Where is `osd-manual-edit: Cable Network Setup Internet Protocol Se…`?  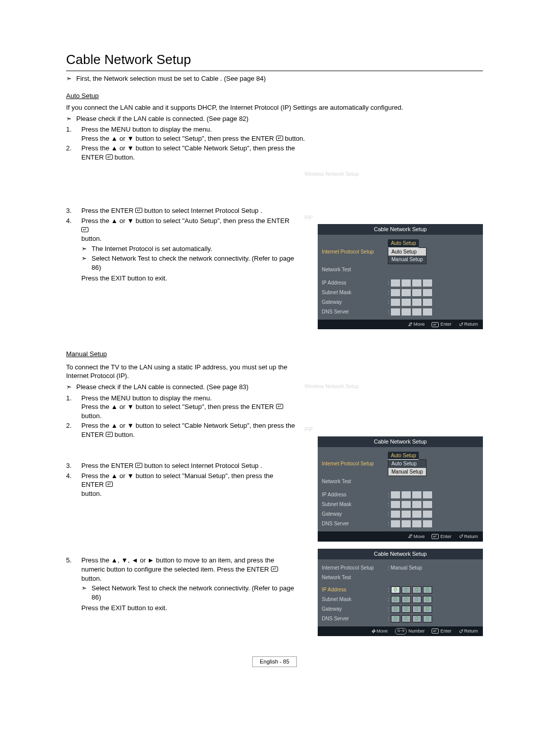
osd-manual-edit: Cable Network Setup Internet Protocol Se… is located at coordinates (401, 592).